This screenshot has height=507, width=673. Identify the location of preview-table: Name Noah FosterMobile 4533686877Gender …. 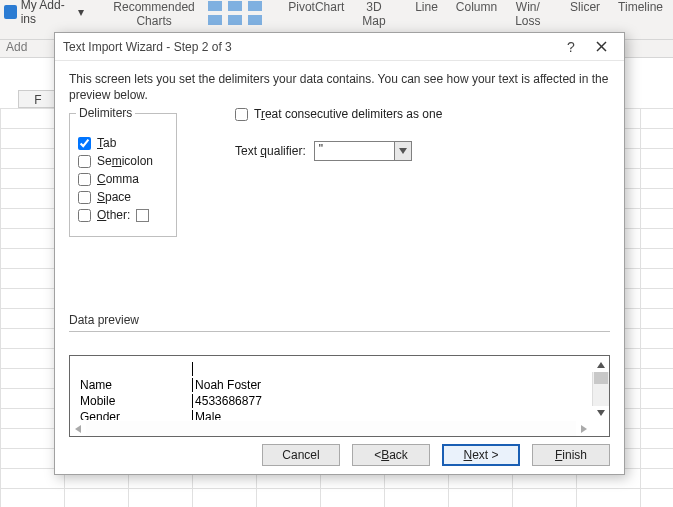
(173, 389).